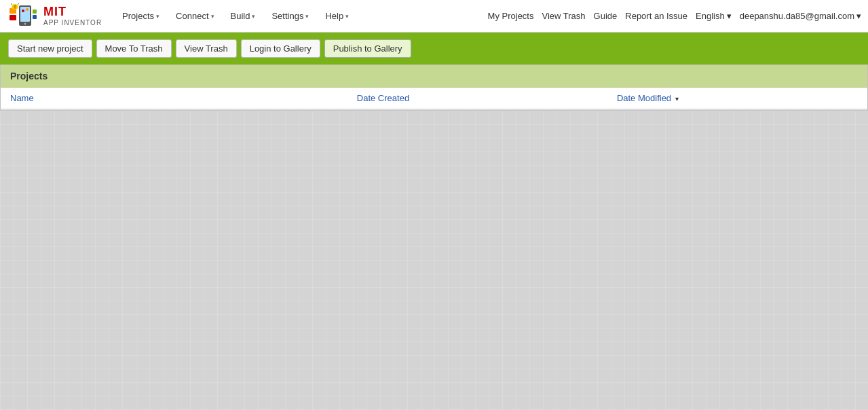 The height and width of the screenshot is (410, 868). What do you see at coordinates (434, 76) in the screenshot?
I see `projects-section-header: Projects` at bounding box center [434, 76].